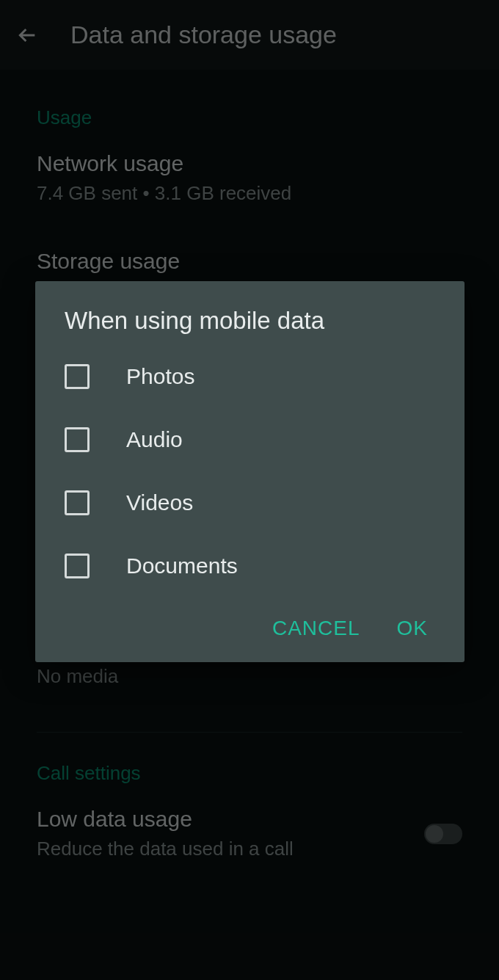  I want to click on option-photos: Photos, so click(249, 377).